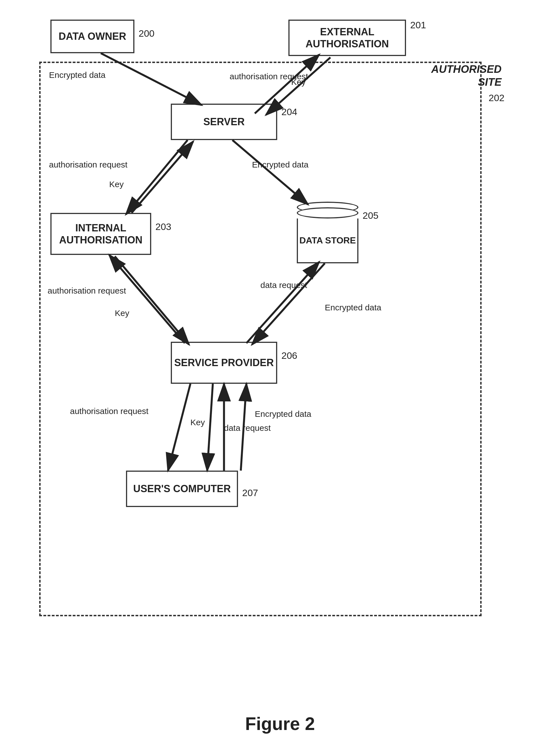  Describe the element at coordinates (283, 414) in the screenshot. I see `label-encrypted-data-4: Encrypted data` at that location.